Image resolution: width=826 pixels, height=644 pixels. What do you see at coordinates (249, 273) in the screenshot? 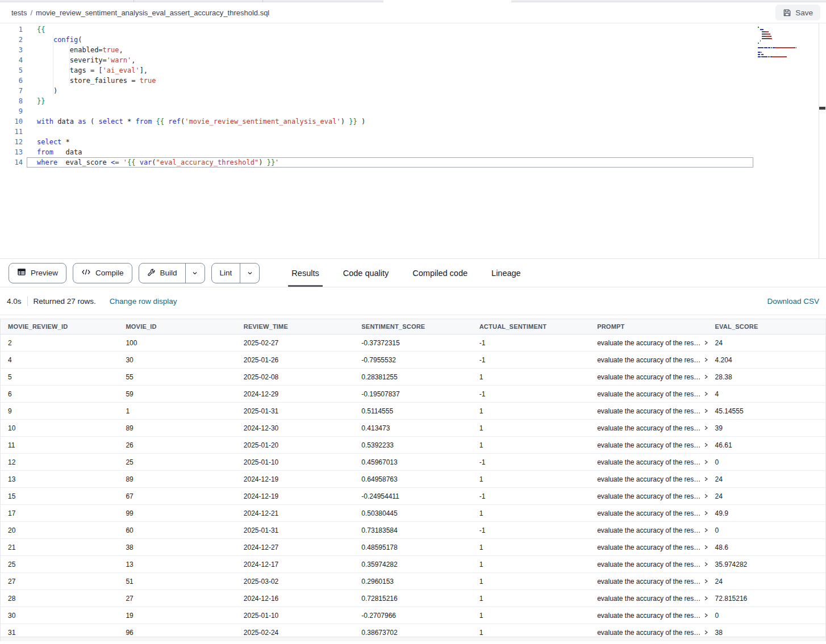
I see `lint-dropdown-button` at bounding box center [249, 273].